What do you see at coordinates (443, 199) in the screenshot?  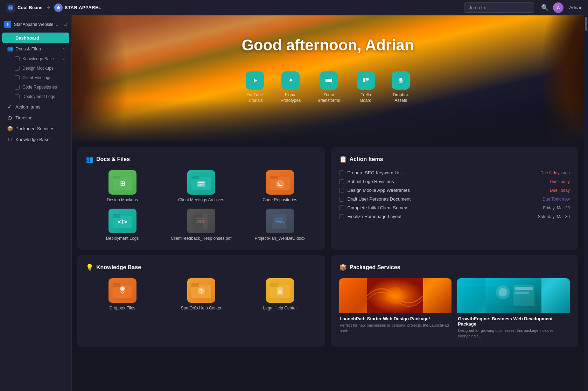 I see `action-text-personas: Draft User Personas Document` at bounding box center [443, 199].